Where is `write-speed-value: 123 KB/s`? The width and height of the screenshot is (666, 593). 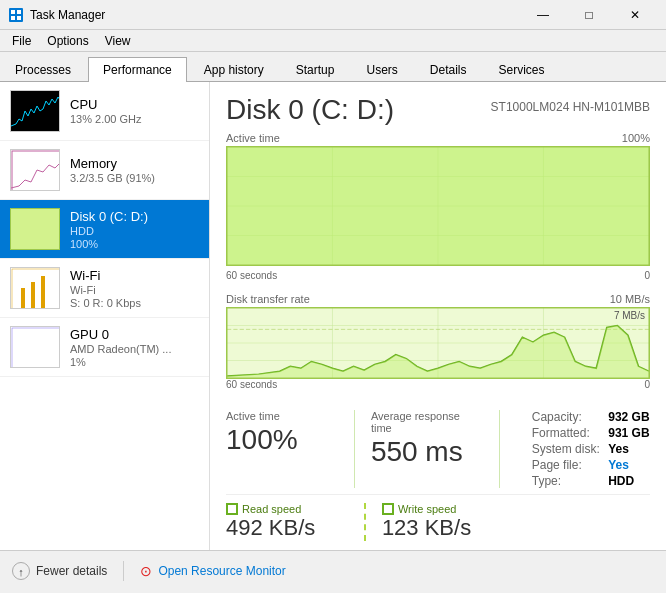
write-speed-value: 123 KB/s is located at coordinates (443, 528).